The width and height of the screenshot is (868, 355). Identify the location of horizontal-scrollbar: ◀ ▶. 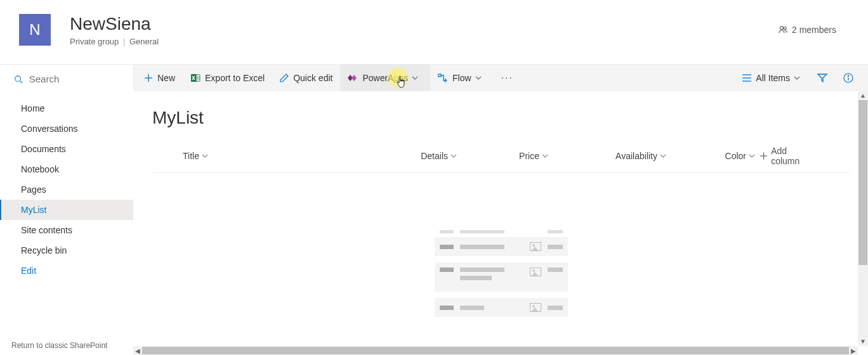
(496, 351).